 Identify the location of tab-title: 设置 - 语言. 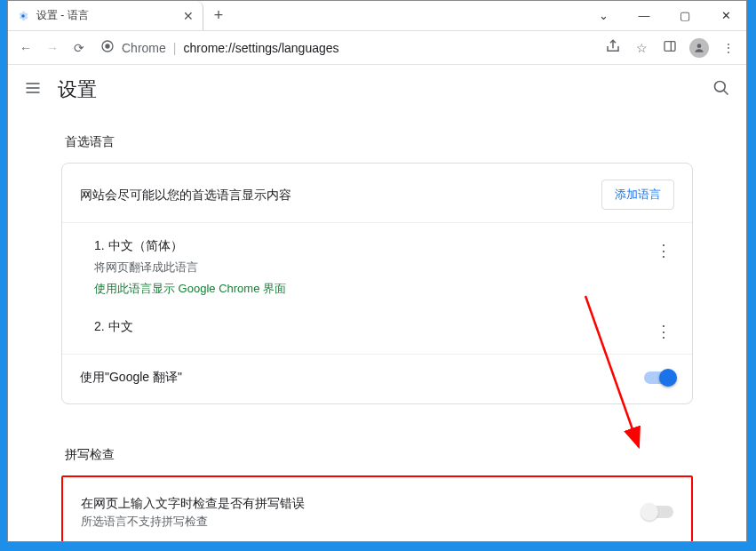
(107, 16).